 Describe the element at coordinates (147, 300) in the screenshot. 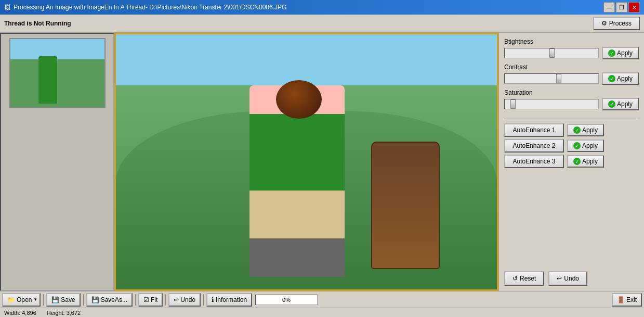

I see `fit-checkbox: ☑` at that location.